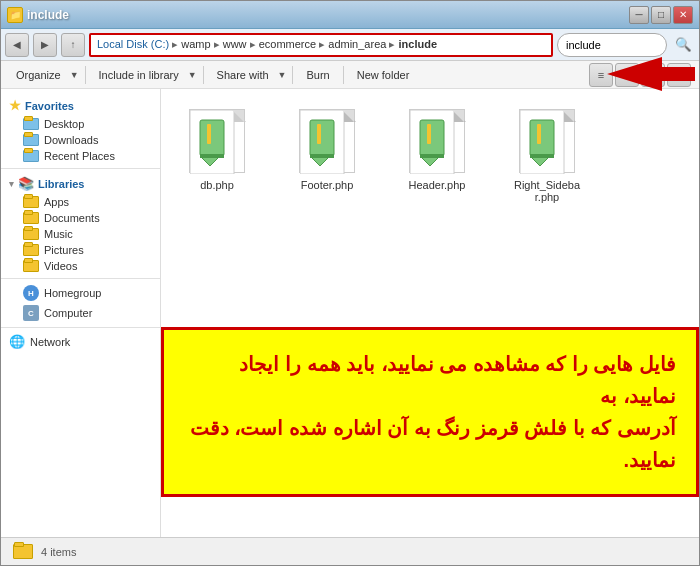 The height and width of the screenshot is (566, 700). I want to click on burn-button: Burn, so click(318, 75).